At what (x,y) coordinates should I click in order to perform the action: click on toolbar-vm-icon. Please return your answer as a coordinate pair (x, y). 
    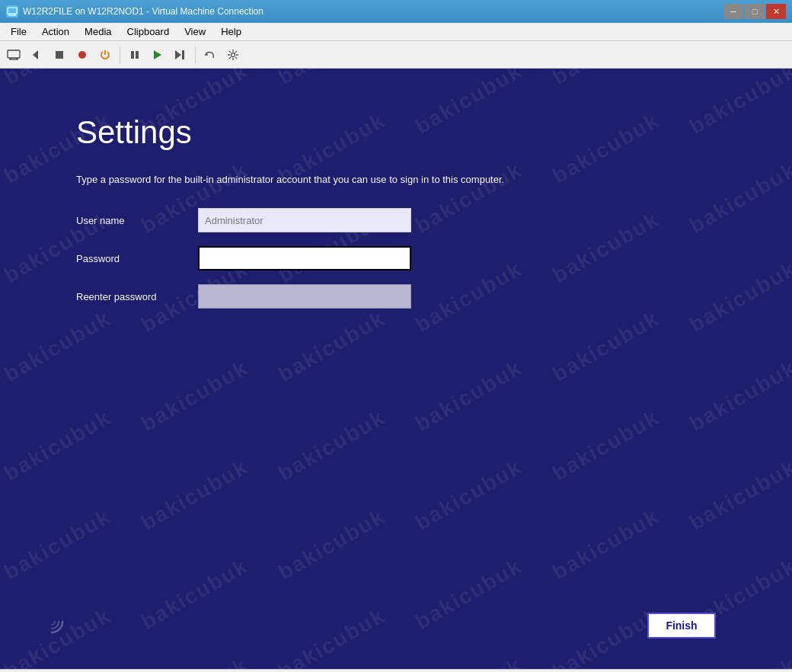
    Looking at the image, I should click on (14, 55).